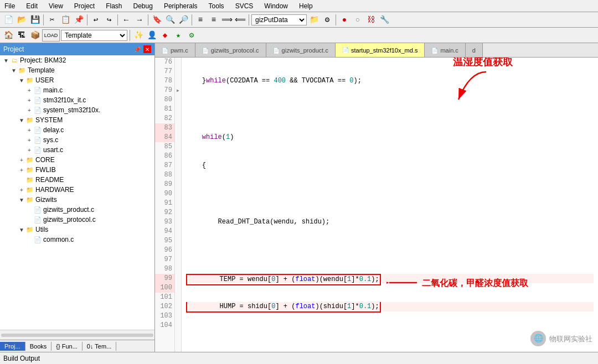 The width and height of the screenshot is (598, 364). What do you see at coordinates (13, 346) in the screenshot?
I see `panel-tab-proj: Proj...` at bounding box center [13, 346].